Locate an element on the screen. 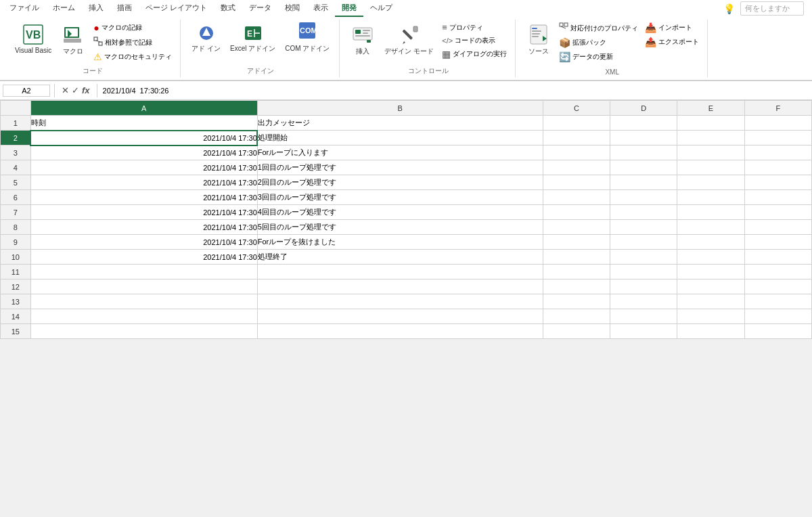  cell-d9 is located at coordinates (644, 242).